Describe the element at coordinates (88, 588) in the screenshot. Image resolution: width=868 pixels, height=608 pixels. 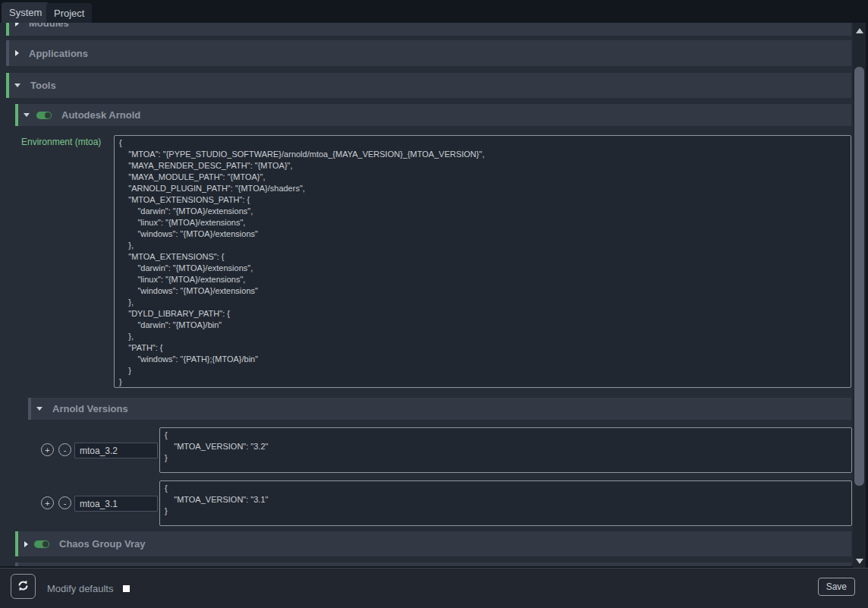
I see `modify-defaults-group: Modify defaults` at that location.